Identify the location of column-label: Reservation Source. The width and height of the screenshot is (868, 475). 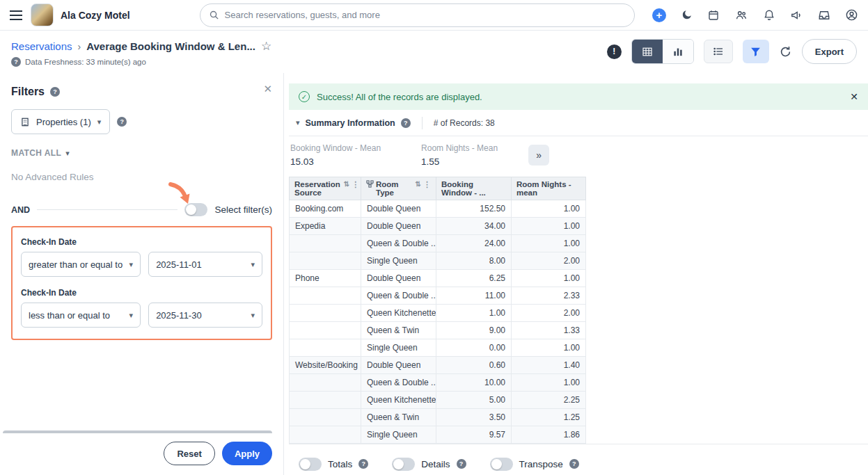
(317, 188).